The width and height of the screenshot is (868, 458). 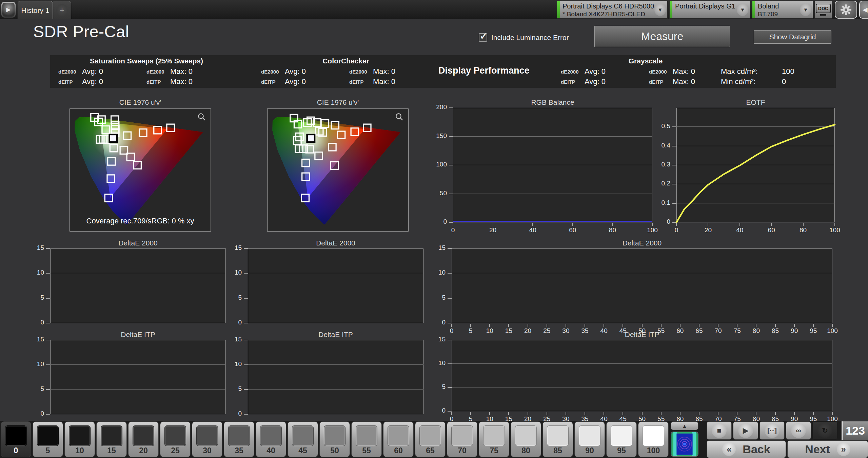 I want to click on gray-step-label: 20, so click(x=143, y=451).